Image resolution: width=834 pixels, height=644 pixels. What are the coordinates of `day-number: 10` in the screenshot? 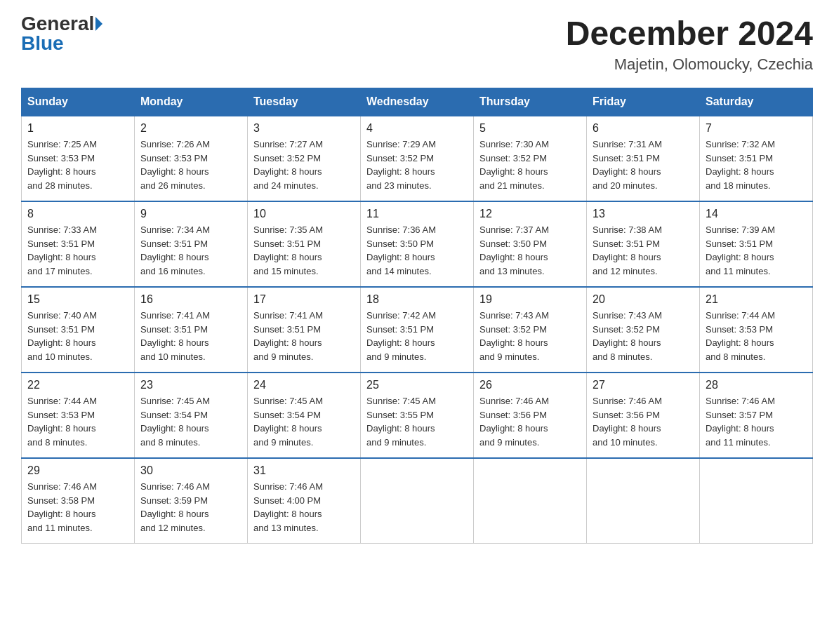 It's located at (304, 214).